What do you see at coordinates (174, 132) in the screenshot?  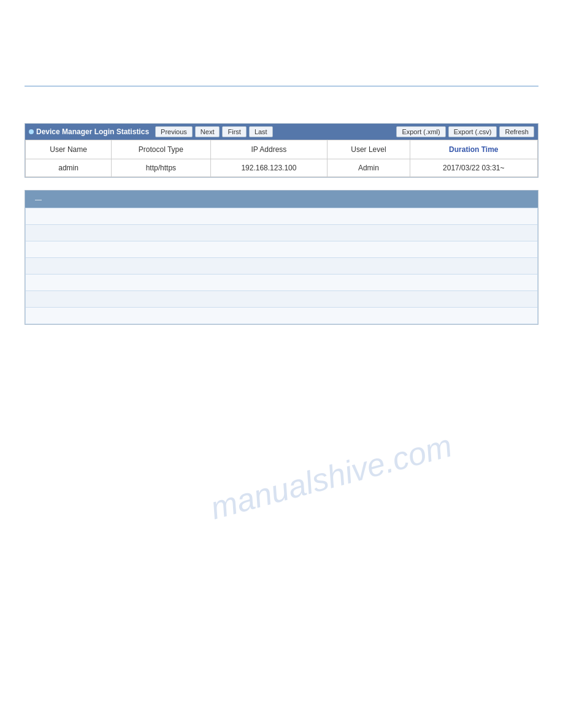 I see `previous-button: Previous` at bounding box center [174, 132].